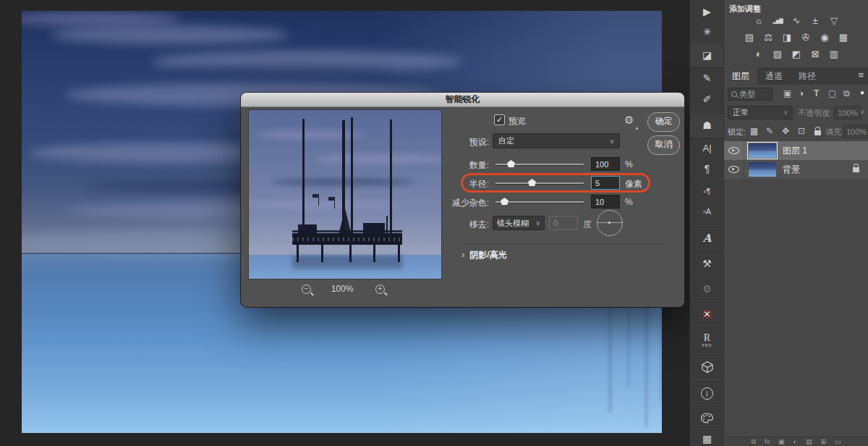  What do you see at coordinates (786, 131) in the screenshot?
I see `lock-position-icon: ✥` at bounding box center [786, 131].